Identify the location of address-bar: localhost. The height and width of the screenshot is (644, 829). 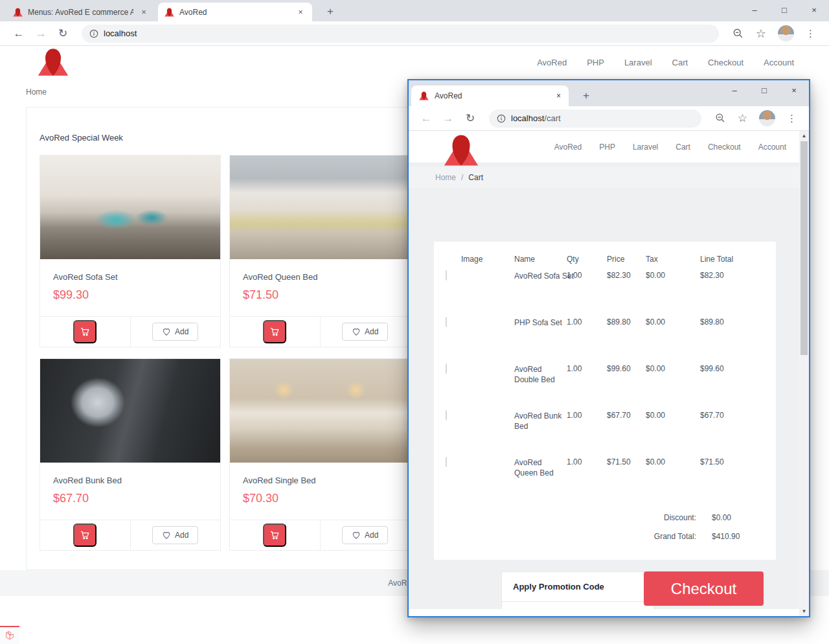
(400, 34).